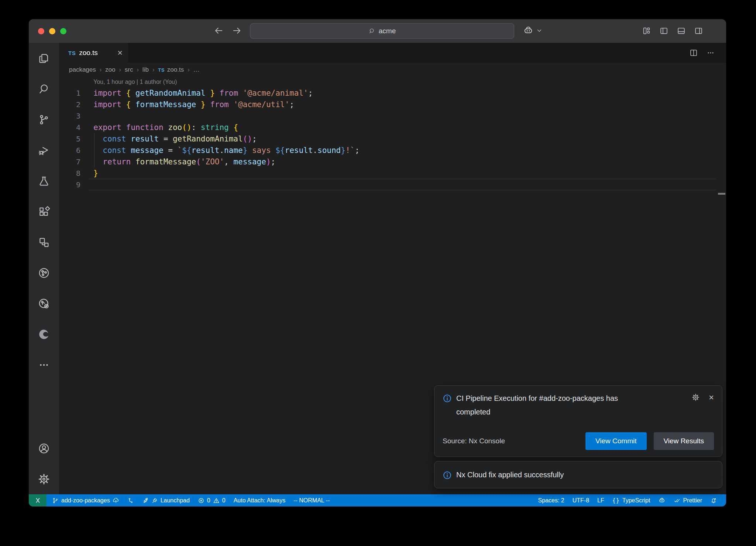 Image resolution: width=756 pixels, height=546 pixels. What do you see at coordinates (551, 500) in the screenshot?
I see `status-indentation: Spaces: 2` at bounding box center [551, 500].